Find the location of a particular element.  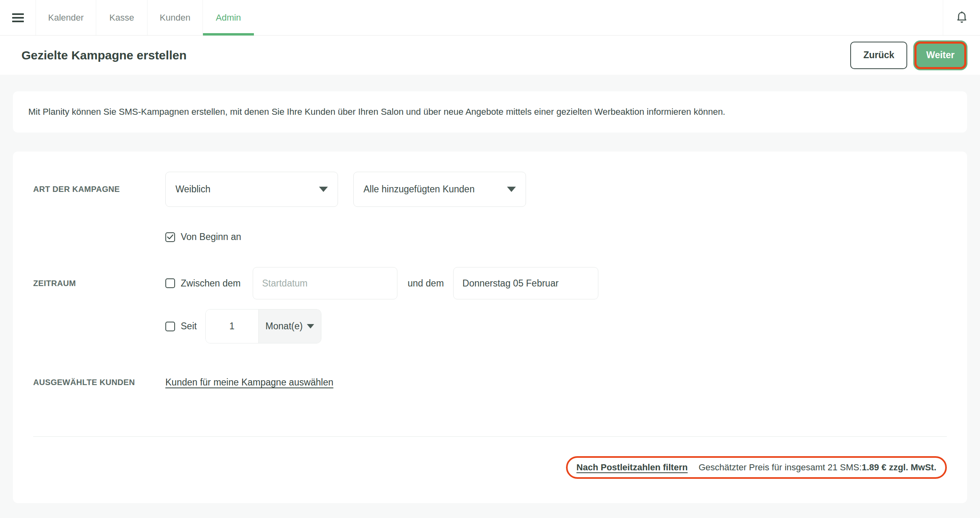

next-button: Weiter is located at coordinates (940, 55).